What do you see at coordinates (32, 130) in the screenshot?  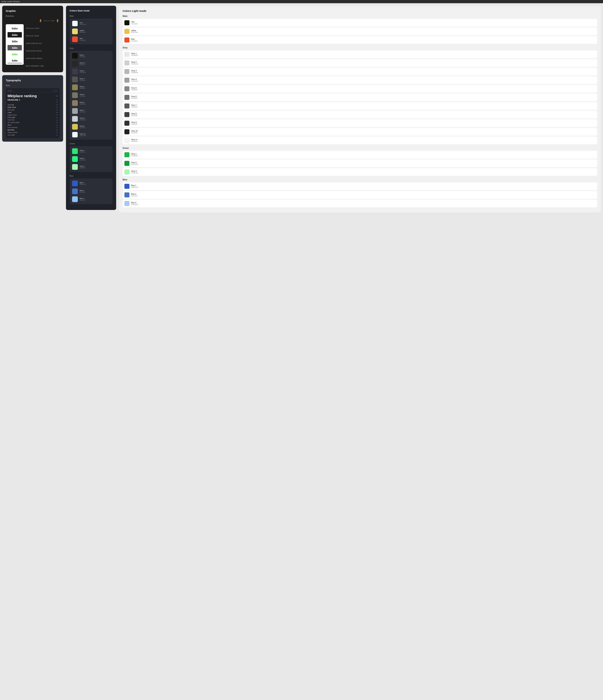 I see `type-row-13: BUTTON 18` at bounding box center [32, 130].